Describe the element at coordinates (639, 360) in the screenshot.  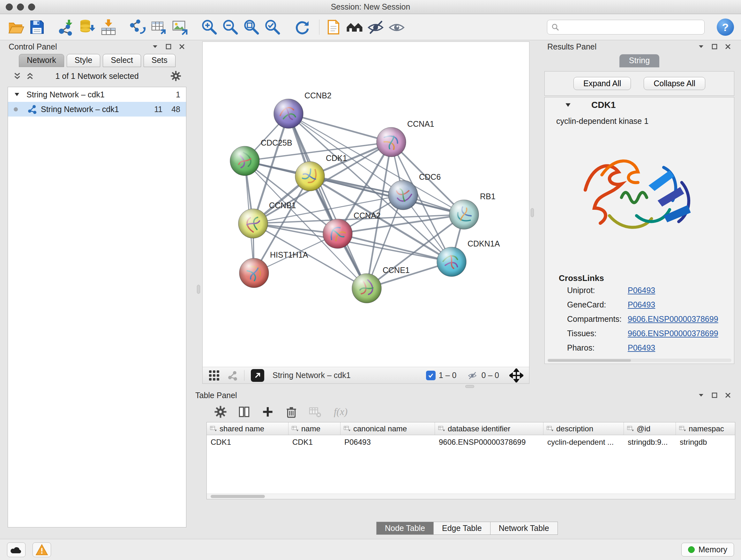
I see `results-horizontal-scrollbar` at that location.